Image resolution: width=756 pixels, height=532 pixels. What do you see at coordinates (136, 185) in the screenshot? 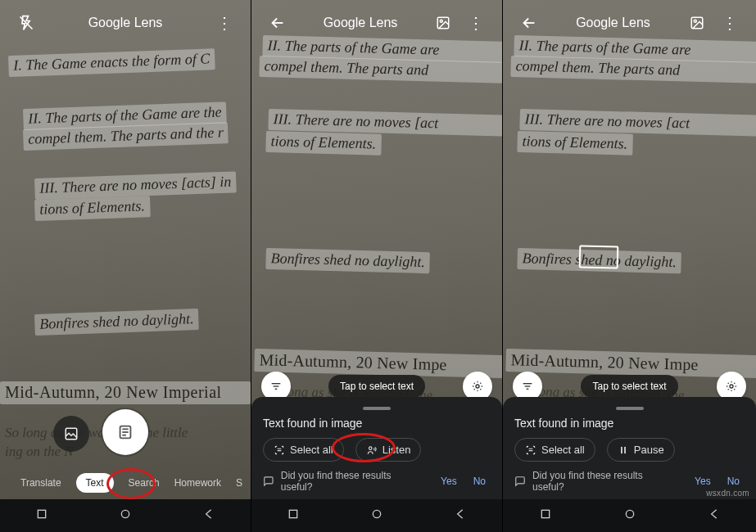
I see `ocr-text: III. There are no moves [acts] in` at bounding box center [136, 185].